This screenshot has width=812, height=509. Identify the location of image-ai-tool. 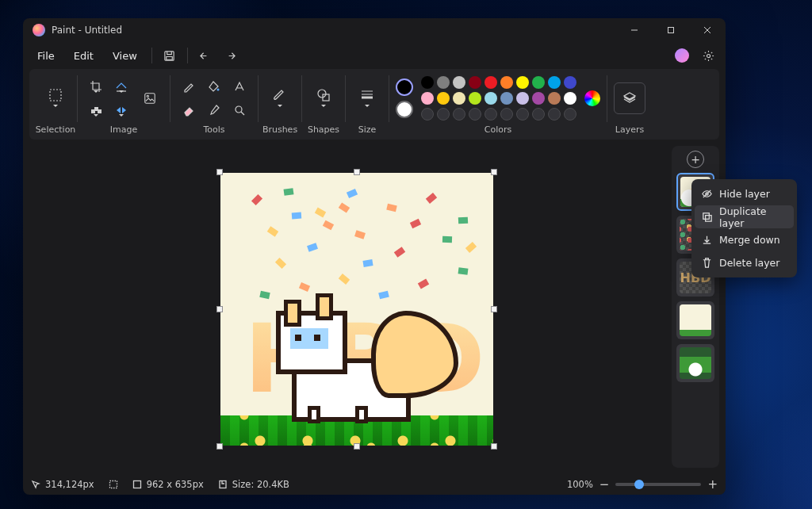
(150, 98).